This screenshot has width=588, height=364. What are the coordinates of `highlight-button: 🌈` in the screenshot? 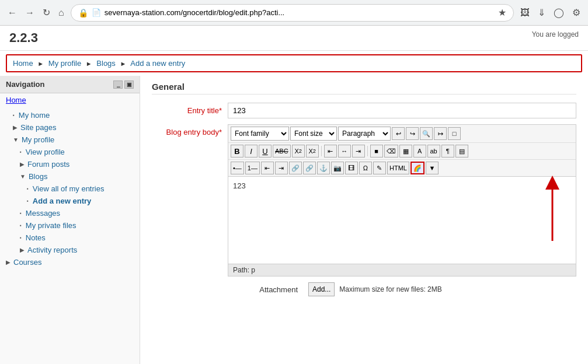 It's located at (417, 168).